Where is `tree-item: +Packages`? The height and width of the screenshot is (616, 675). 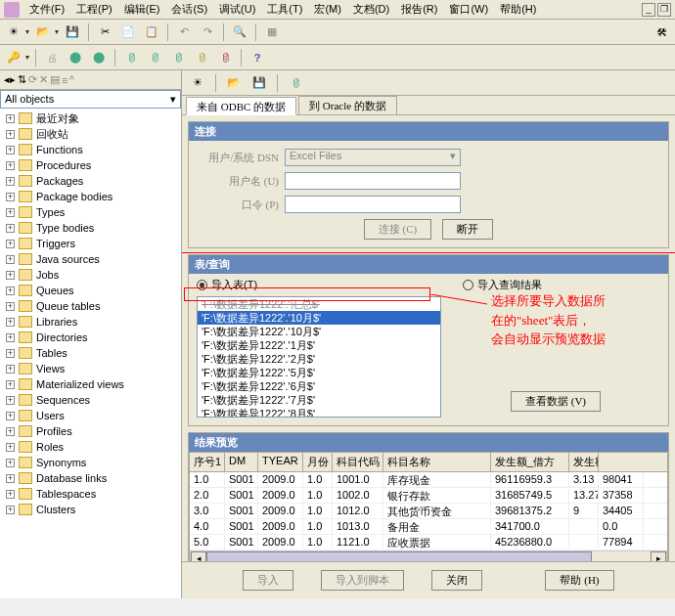
tree-item: +Packages is located at coordinates (90, 181).